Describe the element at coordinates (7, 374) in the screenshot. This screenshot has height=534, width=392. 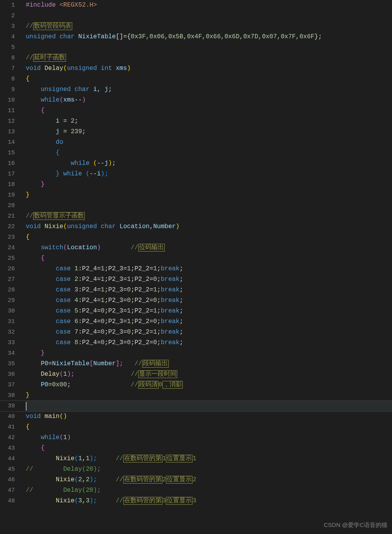
I see `line-number: 36` at that location.